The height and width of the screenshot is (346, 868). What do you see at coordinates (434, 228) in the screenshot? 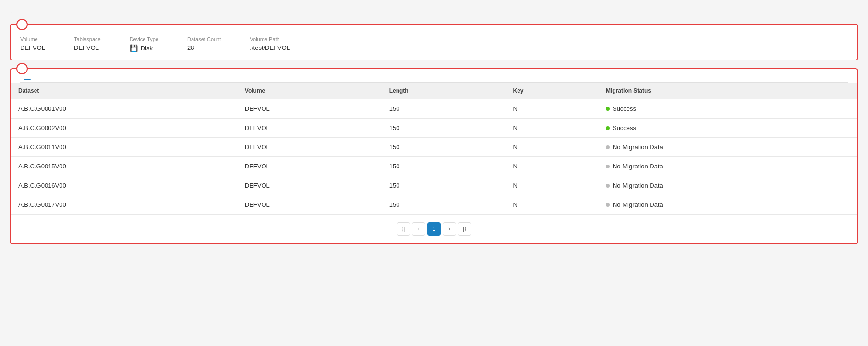
I see `pagination: ⟨| ‹ 1 › |⟩` at bounding box center [434, 228].